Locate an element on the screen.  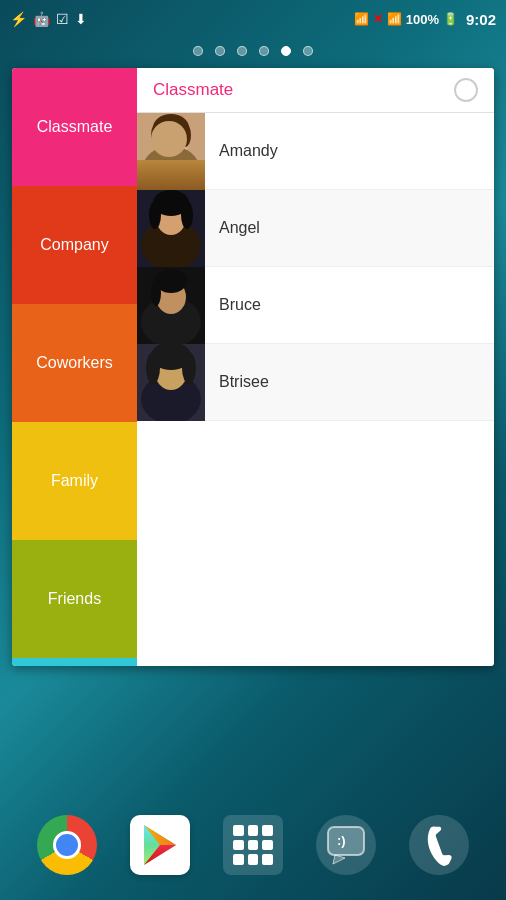
chrome-icon is located at coordinates (67, 845).